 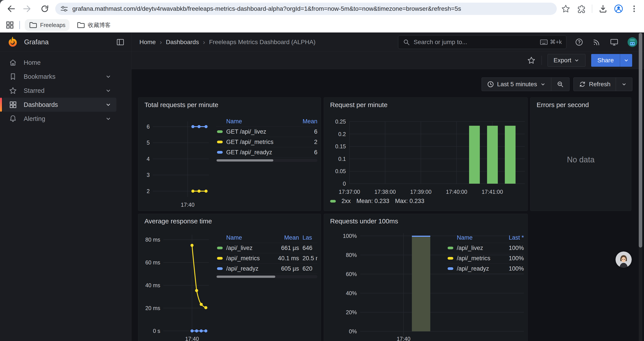 I want to click on legend: 2xx Mean: 0.233 Max: 0.233, so click(x=377, y=201).